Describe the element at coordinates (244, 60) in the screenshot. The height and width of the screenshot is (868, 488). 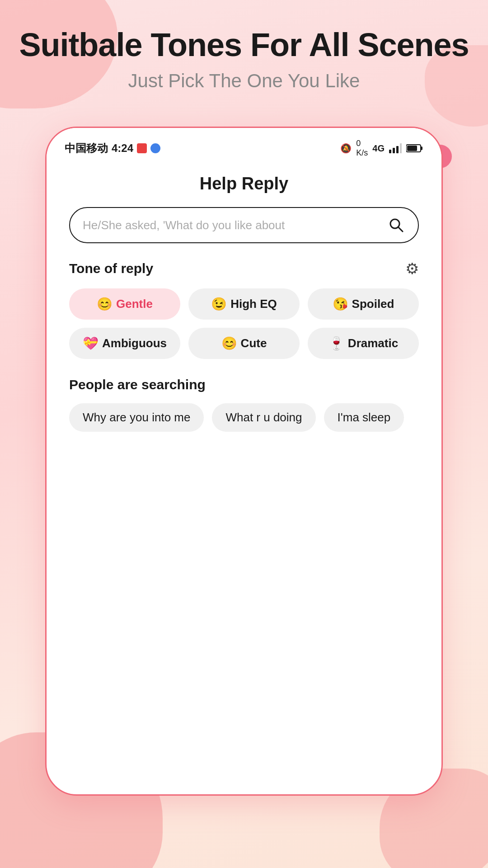
I see `page-header: Suitbale Tones For All Scenes Just Pick …` at that location.